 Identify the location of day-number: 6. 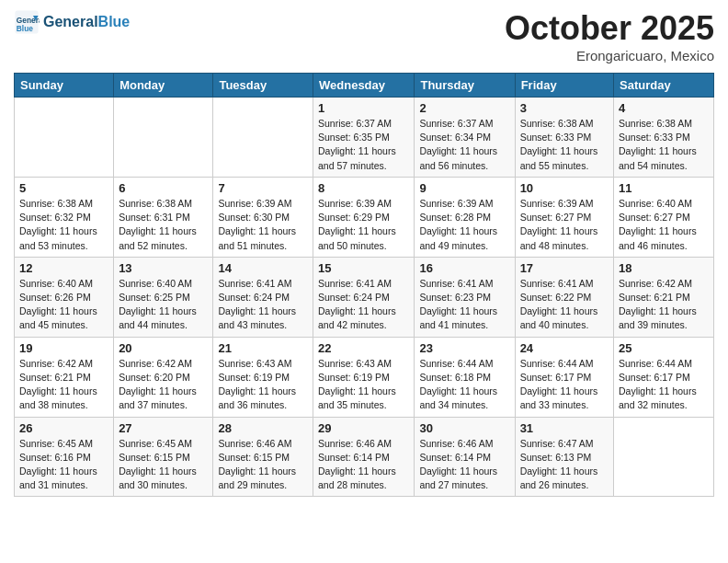
(164, 188).